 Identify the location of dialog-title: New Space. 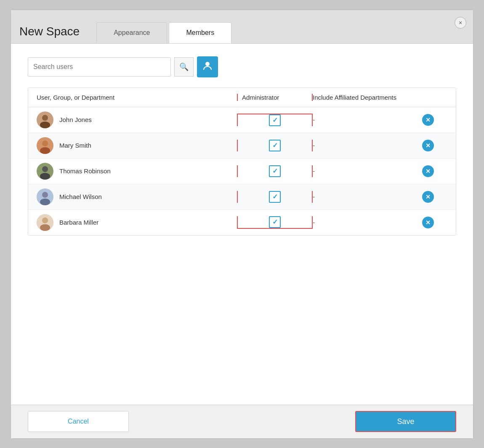
(50, 34).